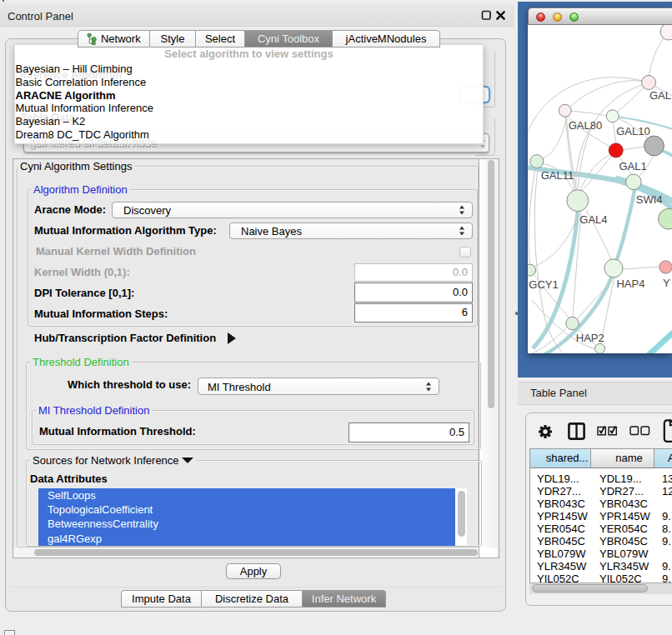 The image size is (672, 635). I want to click on svg-text: HAP2, so click(590, 338).